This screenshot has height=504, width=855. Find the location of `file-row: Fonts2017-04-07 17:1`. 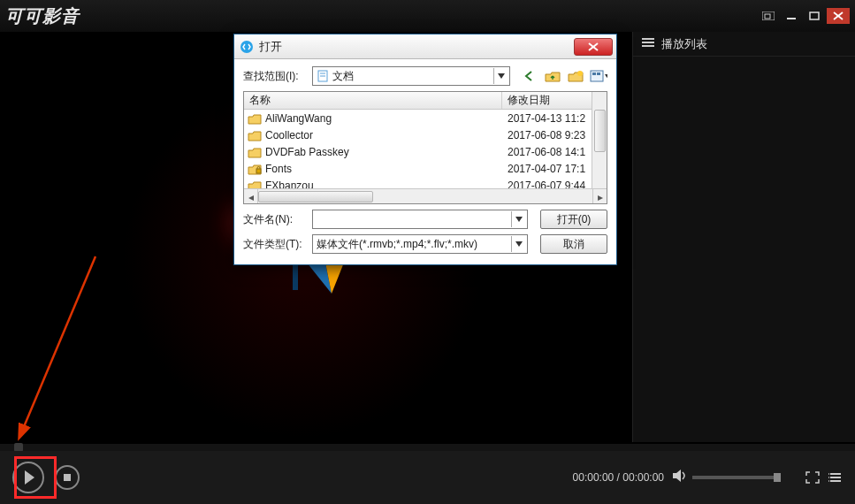

file-row: Fonts2017-04-07 17:1 is located at coordinates (425, 168).